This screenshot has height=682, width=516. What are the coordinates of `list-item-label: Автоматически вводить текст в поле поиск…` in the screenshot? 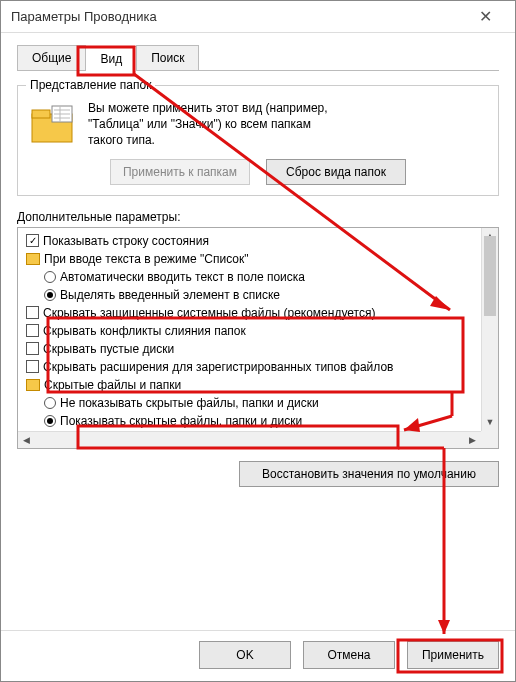 It's located at (182, 277).